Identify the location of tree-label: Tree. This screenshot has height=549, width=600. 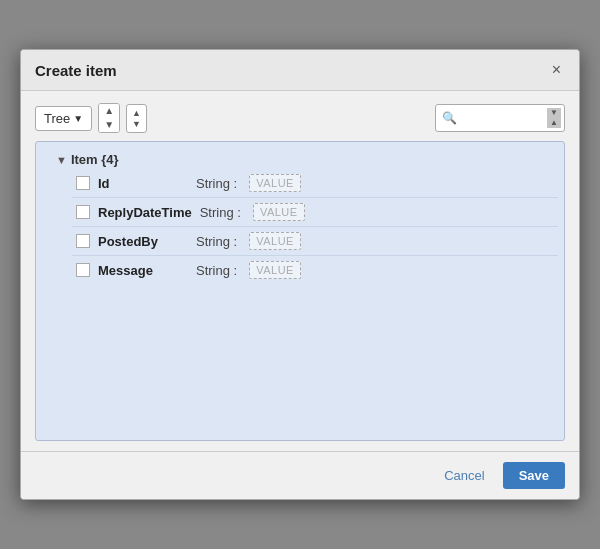
(57, 118).